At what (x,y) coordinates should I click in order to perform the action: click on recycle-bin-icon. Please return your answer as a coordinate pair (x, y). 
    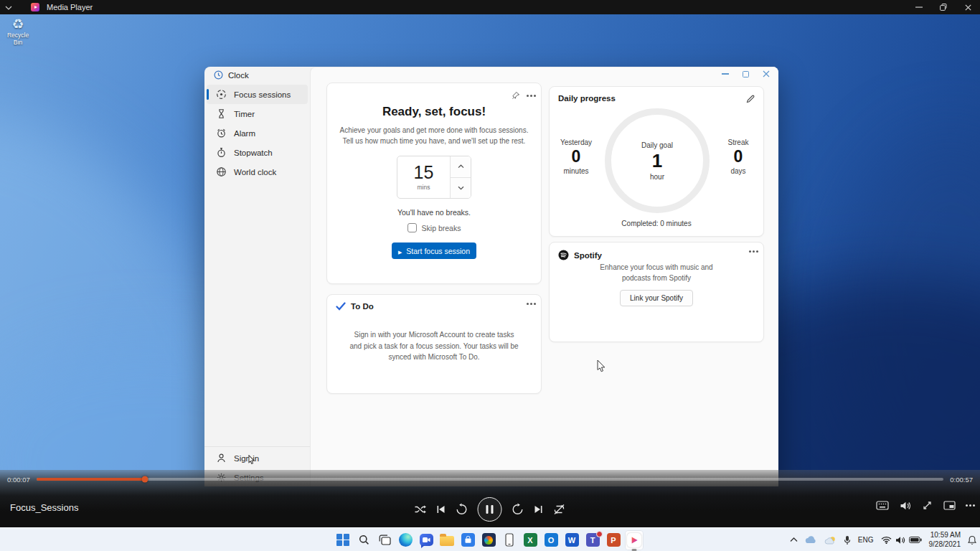
    Looking at the image, I should click on (18, 24).